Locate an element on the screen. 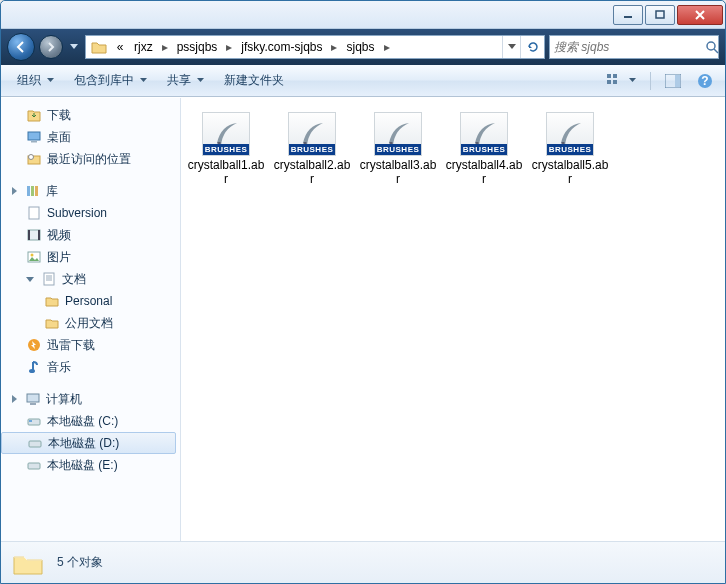 The height and width of the screenshot is (584, 726). file-name: crystalball2.abr is located at coordinates (312, 172).